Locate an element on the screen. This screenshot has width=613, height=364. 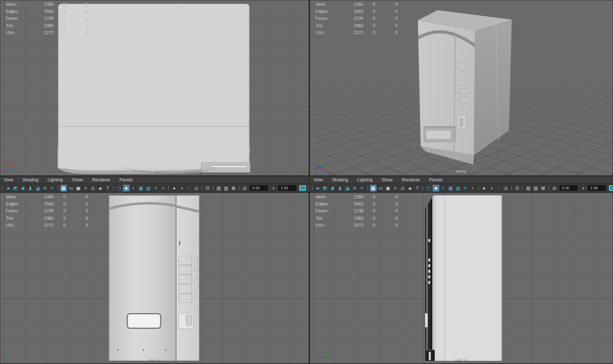
hud-row: Faces:123900 is located at coordinates (49, 211).